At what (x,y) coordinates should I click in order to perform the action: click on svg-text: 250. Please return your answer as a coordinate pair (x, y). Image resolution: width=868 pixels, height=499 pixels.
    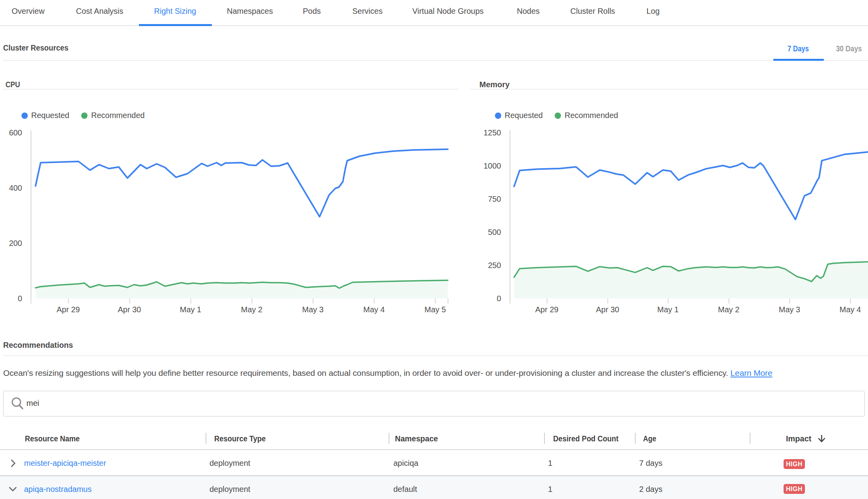
    Looking at the image, I should click on (495, 265).